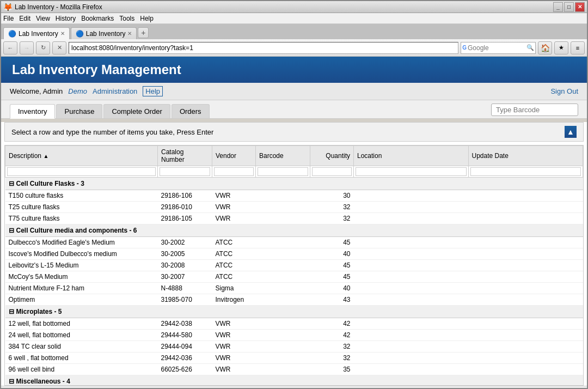  I want to click on maximize-button: □, so click(569, 7).